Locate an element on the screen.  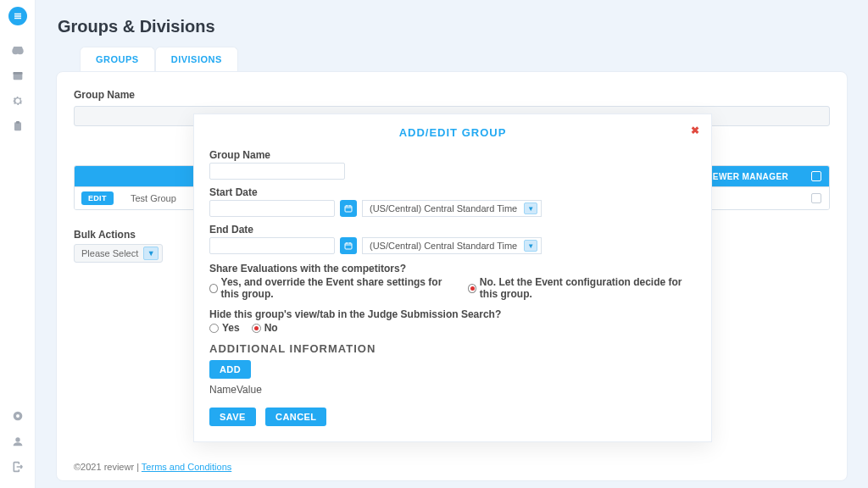
tab-divisions: DIVISIONS is located at coordinates (197, 59).